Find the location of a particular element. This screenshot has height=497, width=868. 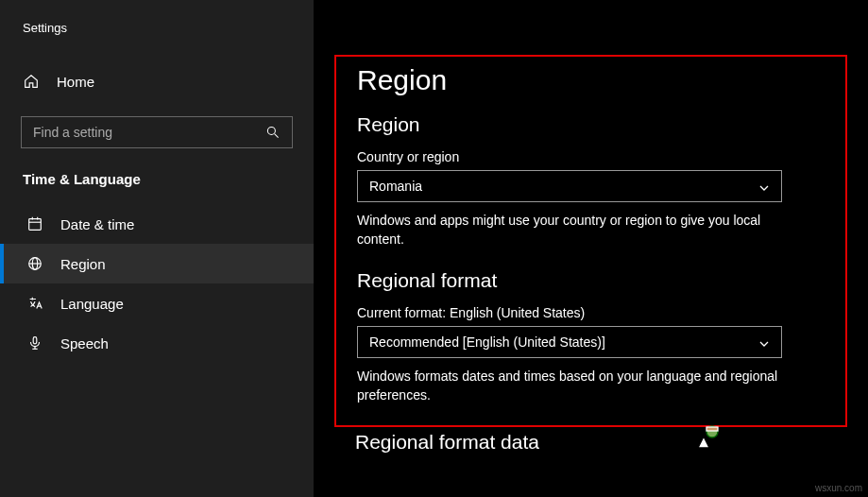

country-help: Windows and apps might use your country … is located at coordinates (570, 231).